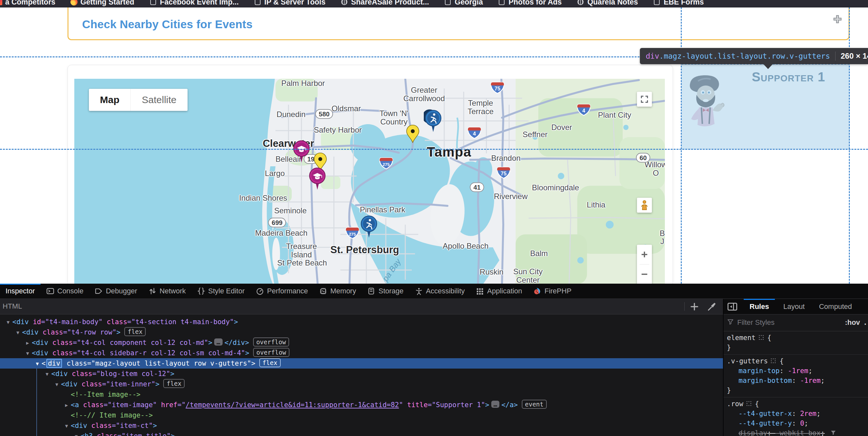 This screenshot has height=436, width=868. Describe the element at coordinates (194, 3) in the screenshot. I see `bookmark-item: Facebook Event Imp...` at that location.